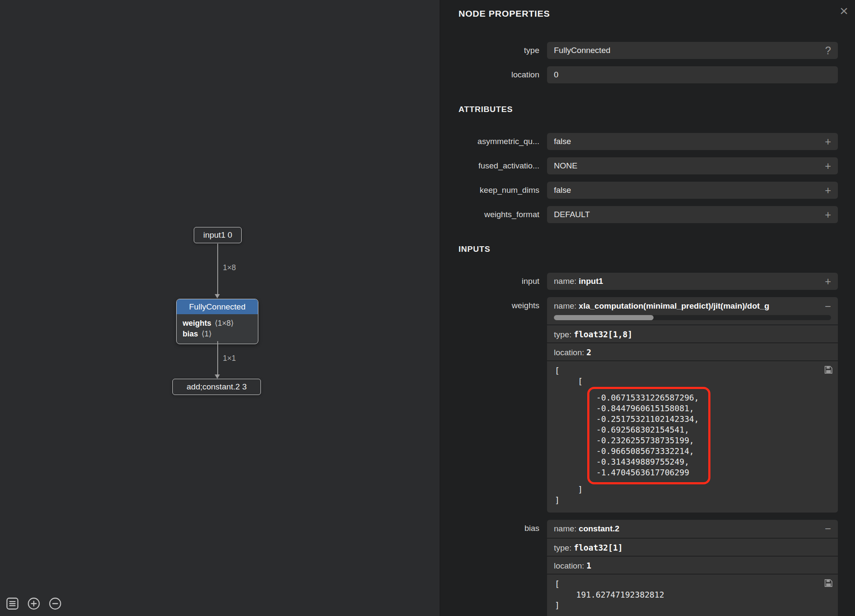  I want to click on weights-type: float32[1,8], so click(603, 334).